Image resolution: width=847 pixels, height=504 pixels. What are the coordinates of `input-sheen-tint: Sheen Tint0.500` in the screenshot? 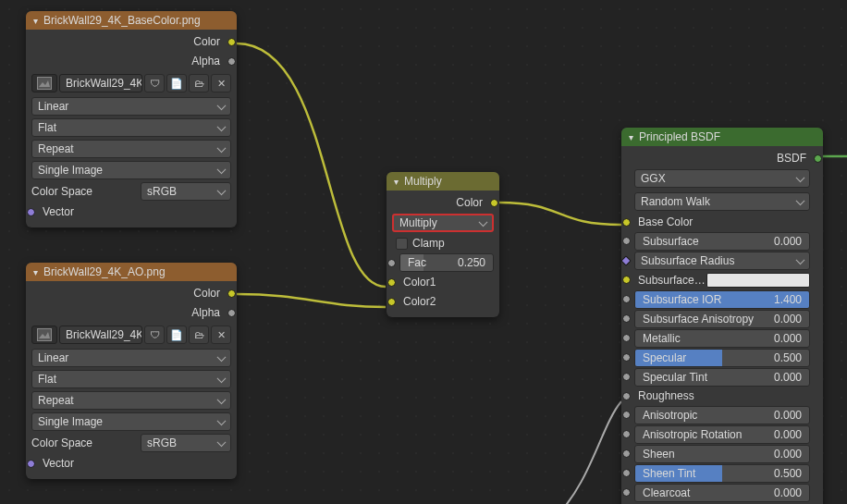 It's located at (722, 473).